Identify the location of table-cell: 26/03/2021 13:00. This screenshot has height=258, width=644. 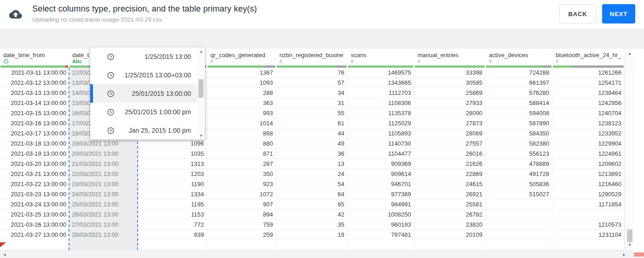
(104, 215).